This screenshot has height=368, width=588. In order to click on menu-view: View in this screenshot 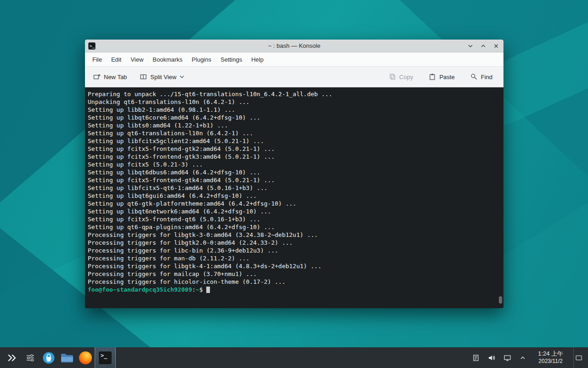, I will do `click(137, 60)`.